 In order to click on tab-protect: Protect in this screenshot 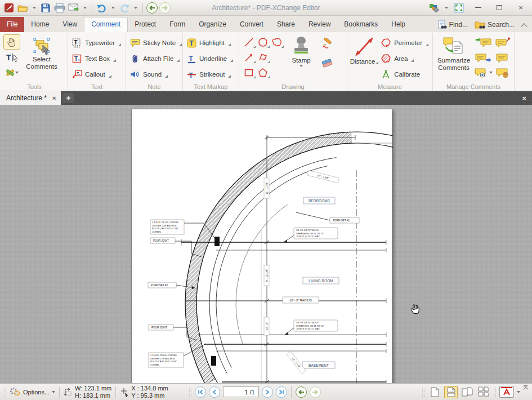, I will do `click(145, 25)`.